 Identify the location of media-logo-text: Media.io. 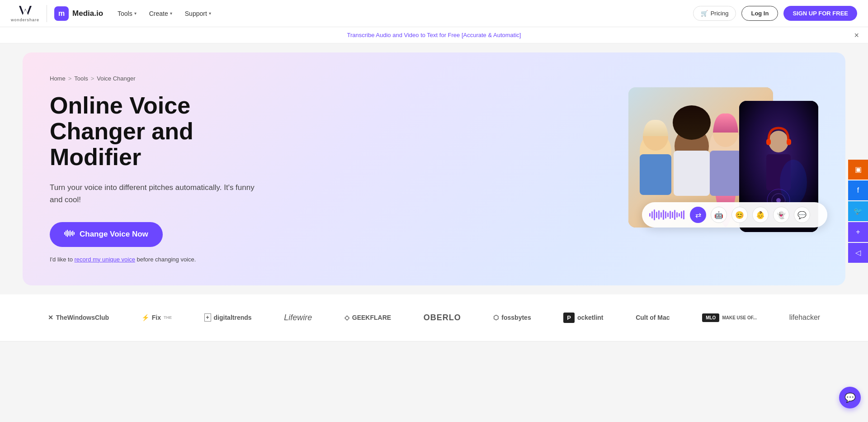
(88, 14).